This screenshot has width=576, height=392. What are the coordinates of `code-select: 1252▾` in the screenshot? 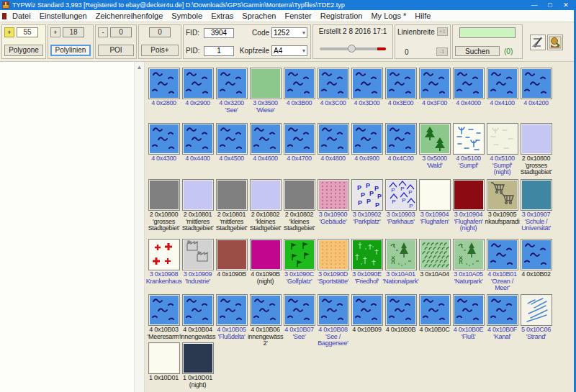 It's located at (289, 33).